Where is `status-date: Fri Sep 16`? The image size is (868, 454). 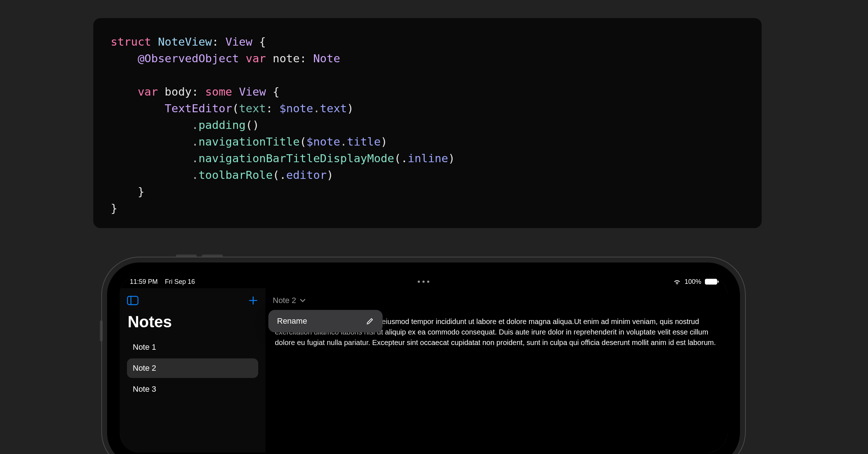
status-date: Fri Sep 16 is located at coordinates (180, 282).